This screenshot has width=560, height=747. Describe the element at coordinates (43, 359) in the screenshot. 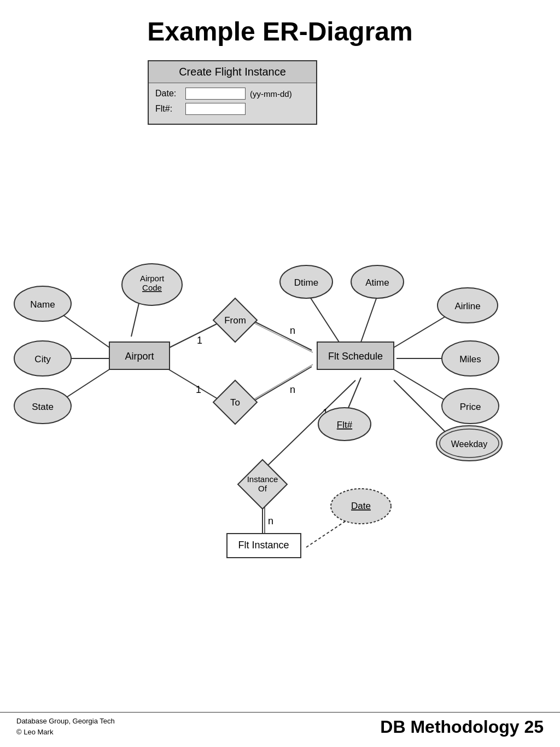

I see `city-label: City` at that location.